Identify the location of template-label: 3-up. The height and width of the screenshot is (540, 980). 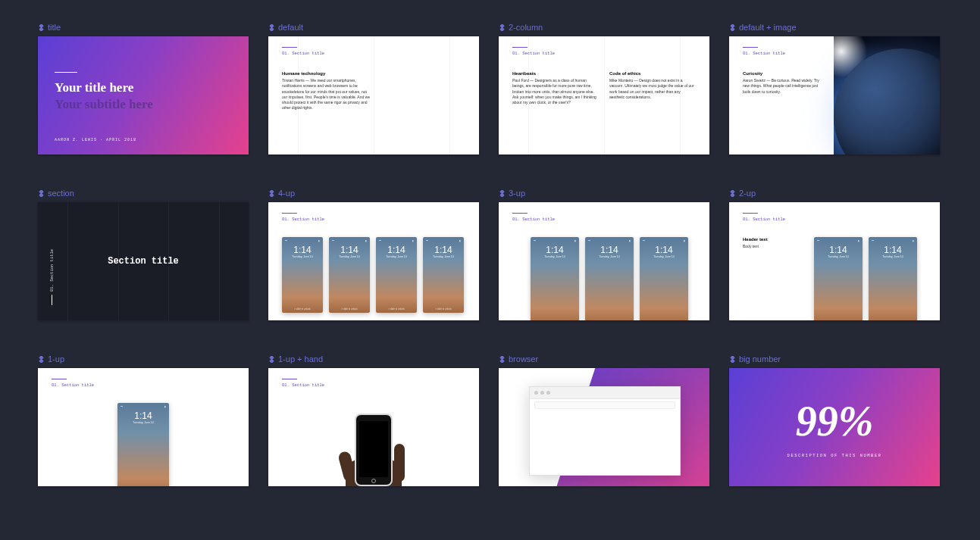
(604, 193).